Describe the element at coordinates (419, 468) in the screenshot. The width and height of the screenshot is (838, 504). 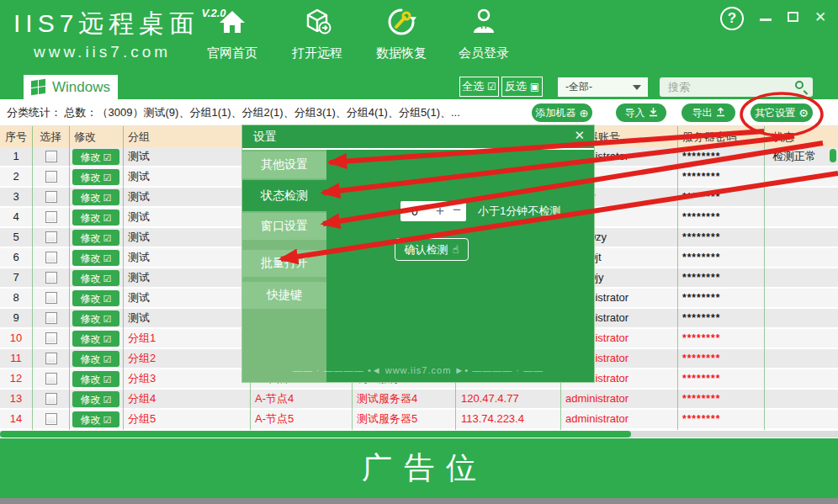
I see `ad-banner: 广告位` at that location.